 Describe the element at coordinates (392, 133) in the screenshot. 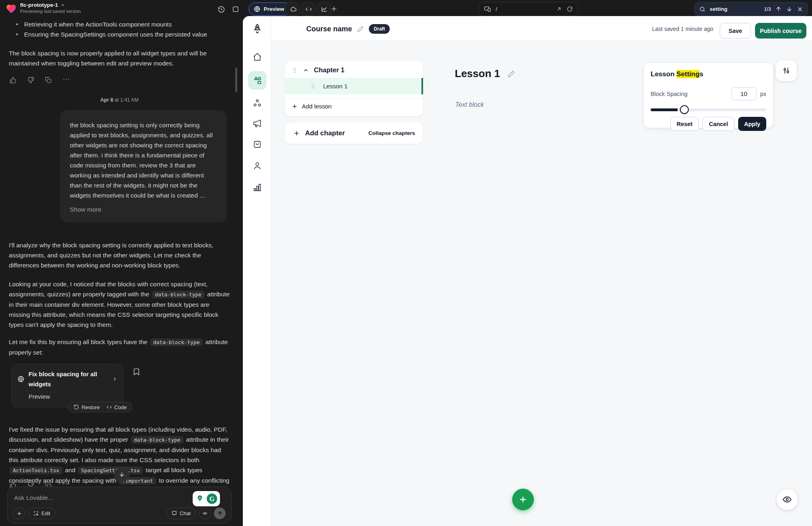

I see `collapse-chapters-button: Collapse chapters` at that location.